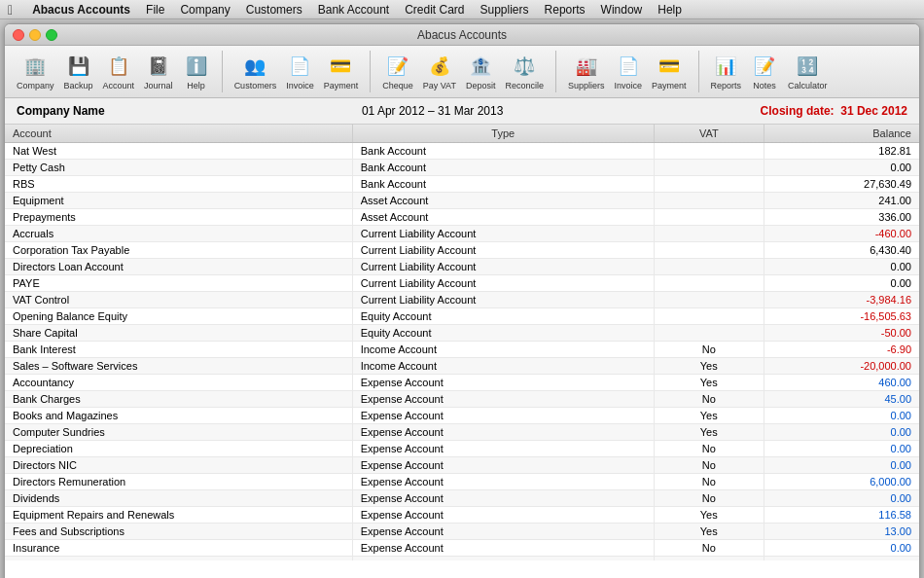 Image resolution: width=924 pixels, height=578 pixels. Describe the element at coordinates (256, 72) in the screenshot. I see `toolbar-customers-button: 👥 Customers` at that location.